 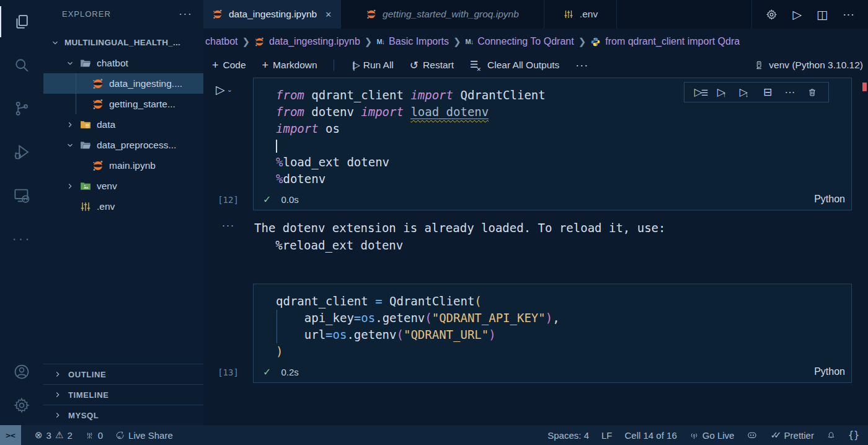 I want to click on kernel-picker: venv (Python 3.10.12), so click(x=811, y=65).